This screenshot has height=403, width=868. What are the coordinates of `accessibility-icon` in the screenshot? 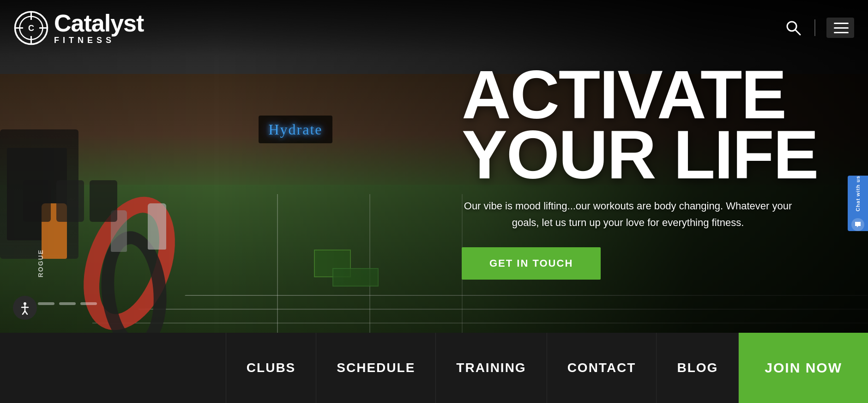 It's located at (25, 308).